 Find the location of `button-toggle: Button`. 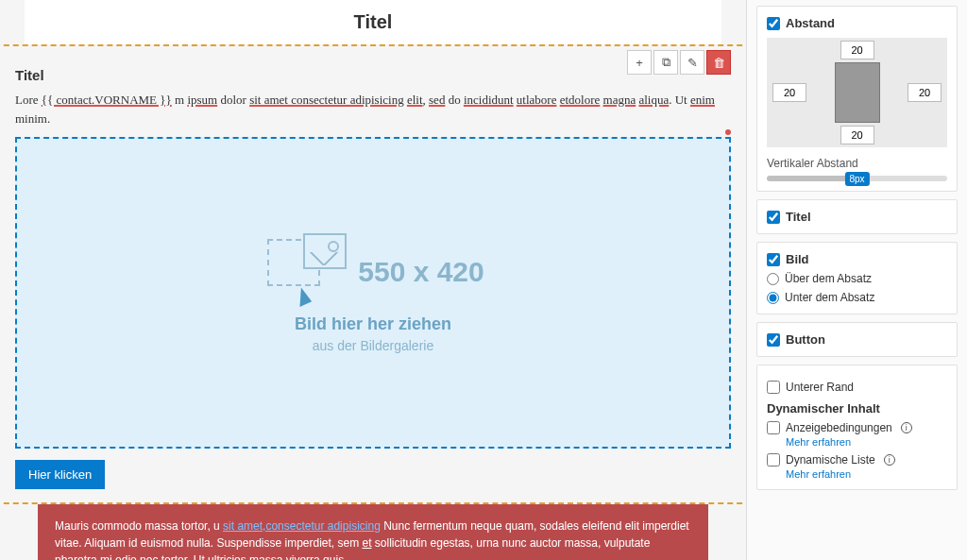

button-toggle: Button is located at coordinates (857, 340).